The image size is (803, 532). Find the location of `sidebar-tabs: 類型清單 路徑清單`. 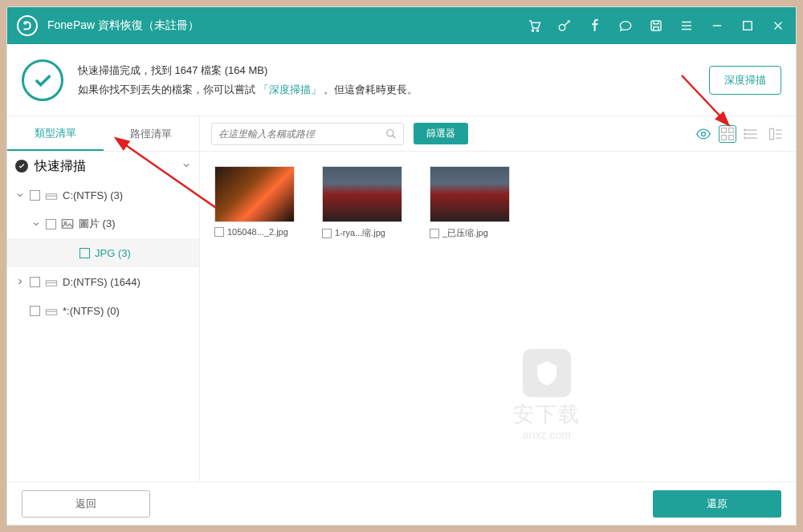

sidebar-tabs: 類型清單 路徑清單 is located at coordinates (103, 134).